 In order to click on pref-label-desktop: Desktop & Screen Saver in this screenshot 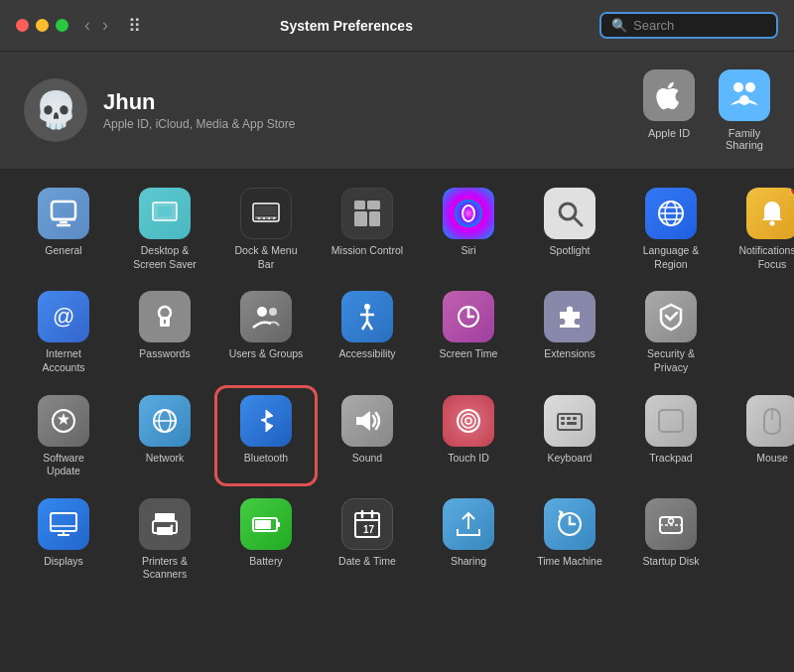, I will do `click(165, 258)`.